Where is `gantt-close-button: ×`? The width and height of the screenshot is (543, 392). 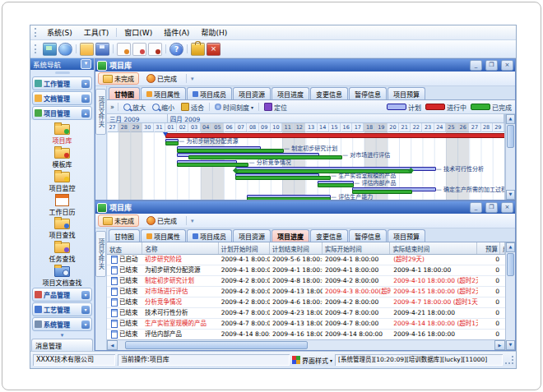 gantt-close-button: × is located at coordinates (507, 66).